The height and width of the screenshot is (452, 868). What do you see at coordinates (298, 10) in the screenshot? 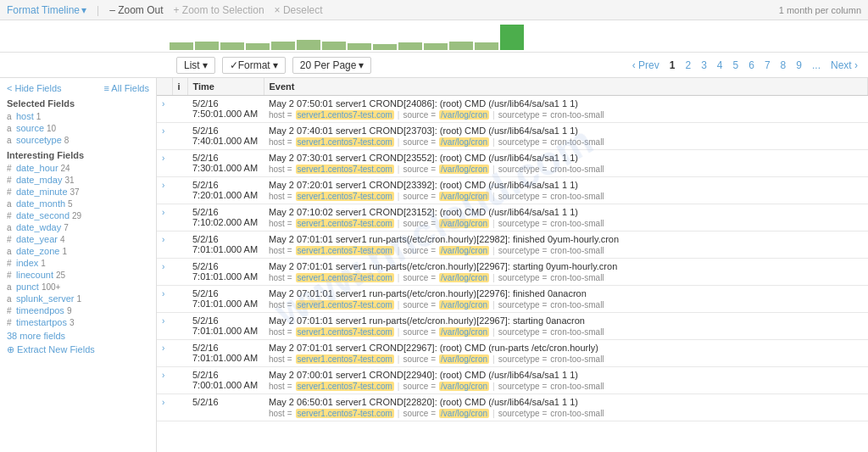
I see `deselect-button: × Deselect` at bounding box center [298, 10].